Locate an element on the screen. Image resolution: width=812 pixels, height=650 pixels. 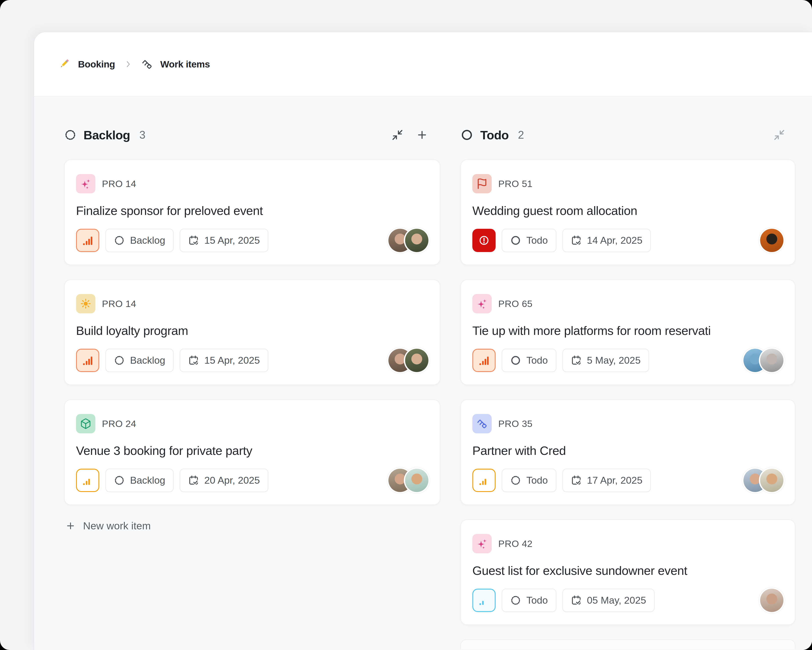
work-item-id: PRO 24 is located at coordinates (119, 424).